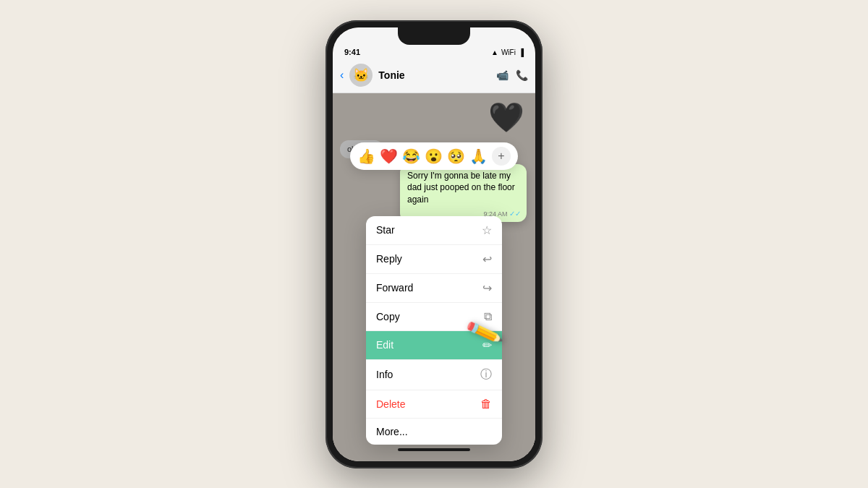 The width and height of the screenshot is (868, 488). I want to click on reply-icon: ↩, so click(488, 259).